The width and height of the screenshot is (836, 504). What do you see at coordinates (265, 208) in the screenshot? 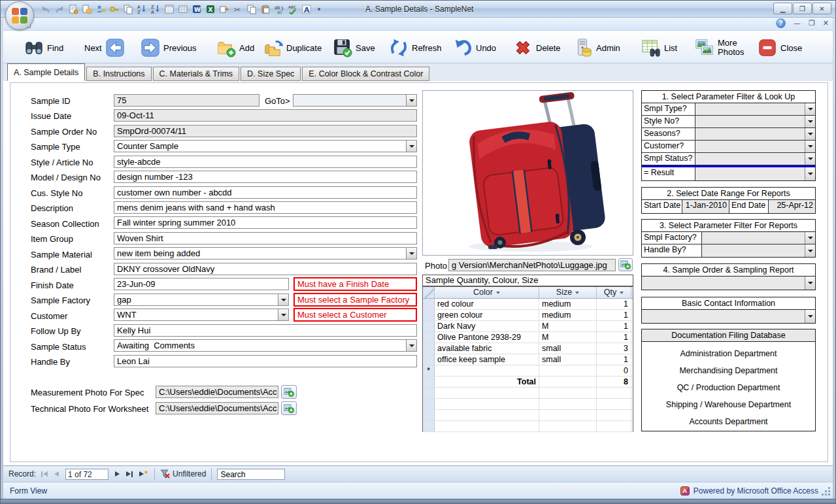
I see `description-field: mens denim jeans with sand + hand wash` at bounding box center [265, 208].